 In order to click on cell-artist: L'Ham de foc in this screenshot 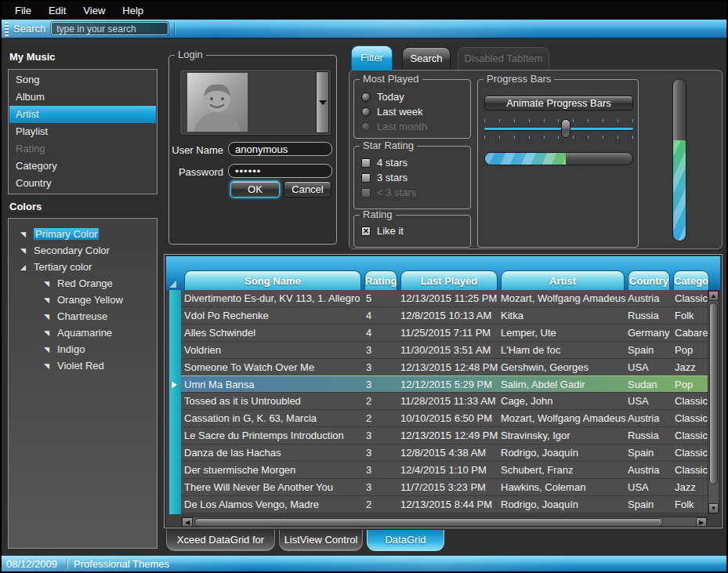, I will do `click(564, 350)`.